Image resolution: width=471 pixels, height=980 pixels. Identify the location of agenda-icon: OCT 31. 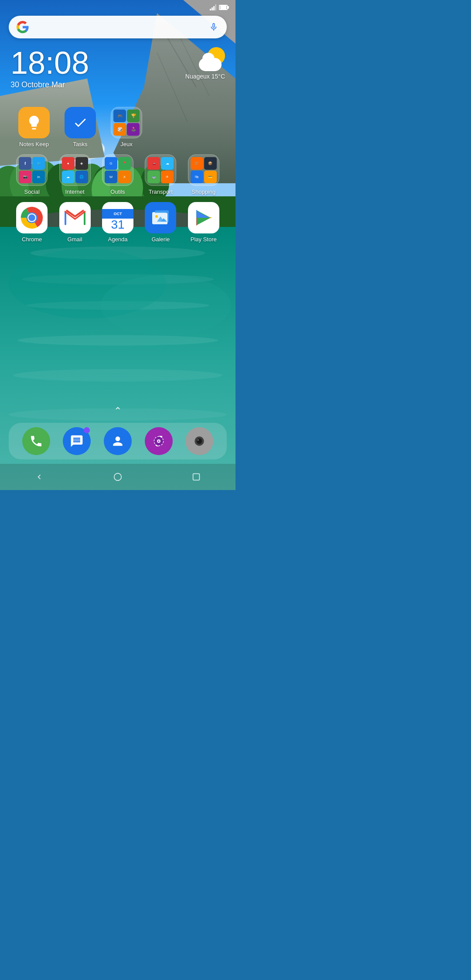
(118, 218).